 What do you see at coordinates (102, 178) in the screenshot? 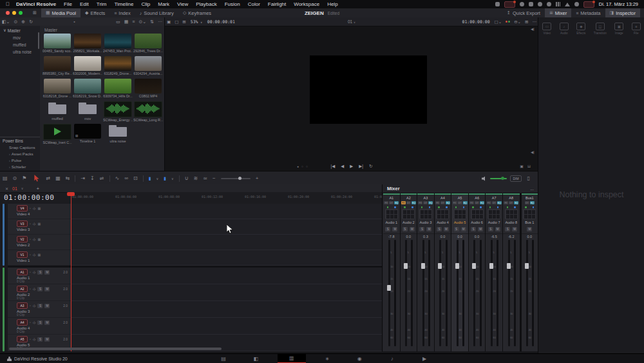
I see `replace-clip-icon: ⇌` at bounding box center [102, 178].